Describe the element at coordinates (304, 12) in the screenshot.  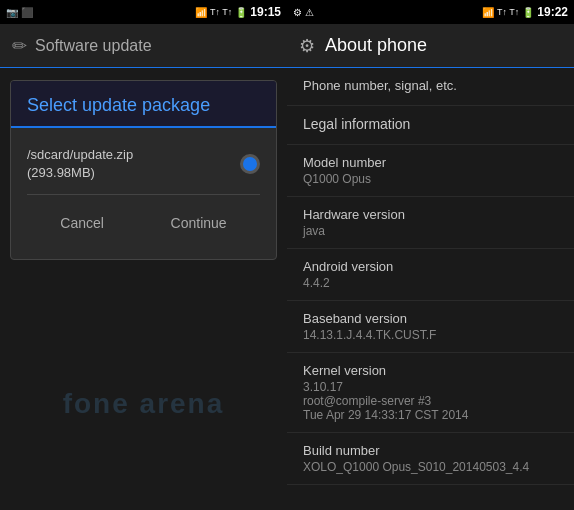
I see `status-icons-right: ⚙ ⚠` at that location.